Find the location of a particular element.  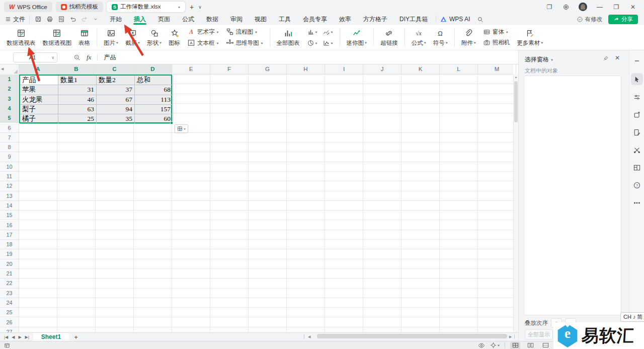

menu-tab-member: 会员专享 is located at coordinates (315, 19).